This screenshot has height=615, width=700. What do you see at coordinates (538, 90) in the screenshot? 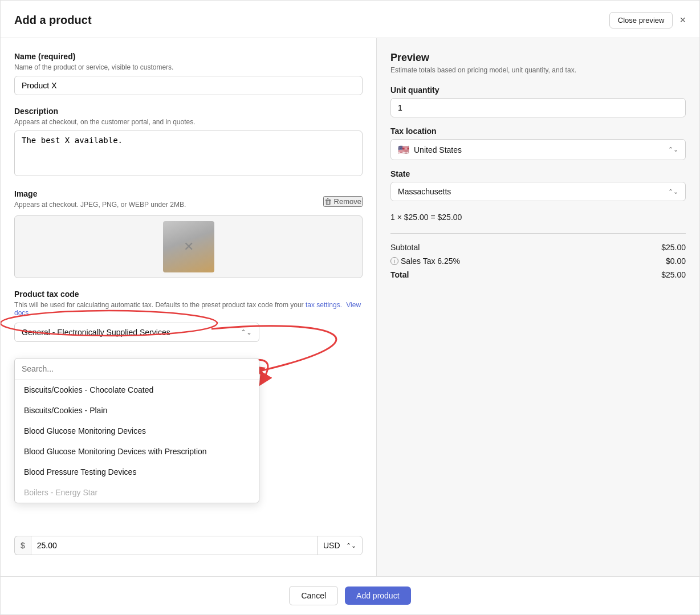
I see `unit-quantity-label: Unit quantity` at bounding box center [538, 90].